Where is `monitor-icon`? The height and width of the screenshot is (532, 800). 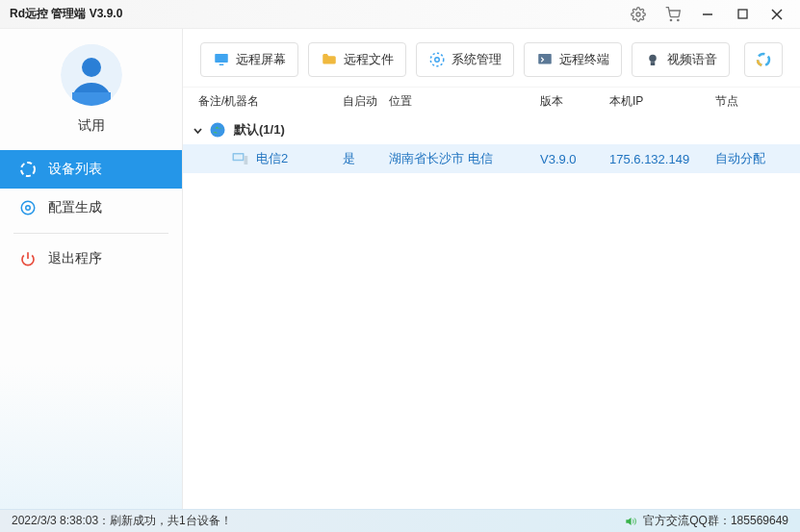
monitor-icon is located at coordinates (221, 60).